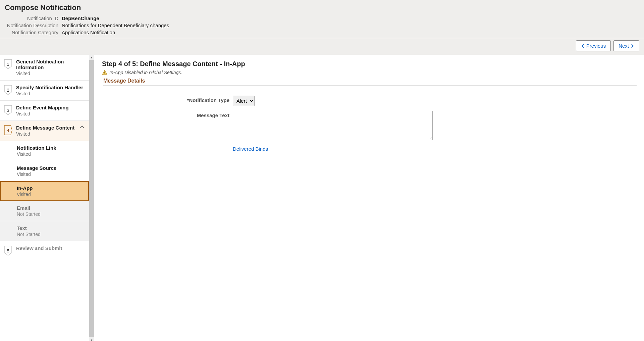 The image size is (644, 341). I want to click on step-heading: Step 4 of 5: Define Message Content - In…, so click(369, 64).